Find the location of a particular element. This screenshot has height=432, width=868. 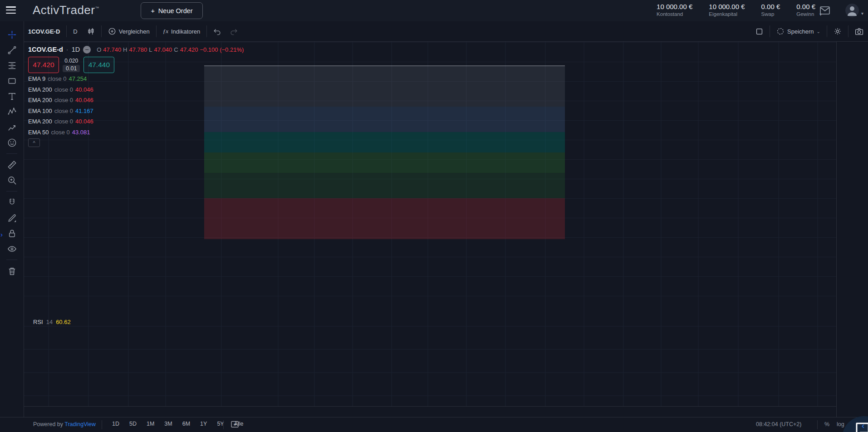

log-scale-button: log is located at coordinates (840, 424).